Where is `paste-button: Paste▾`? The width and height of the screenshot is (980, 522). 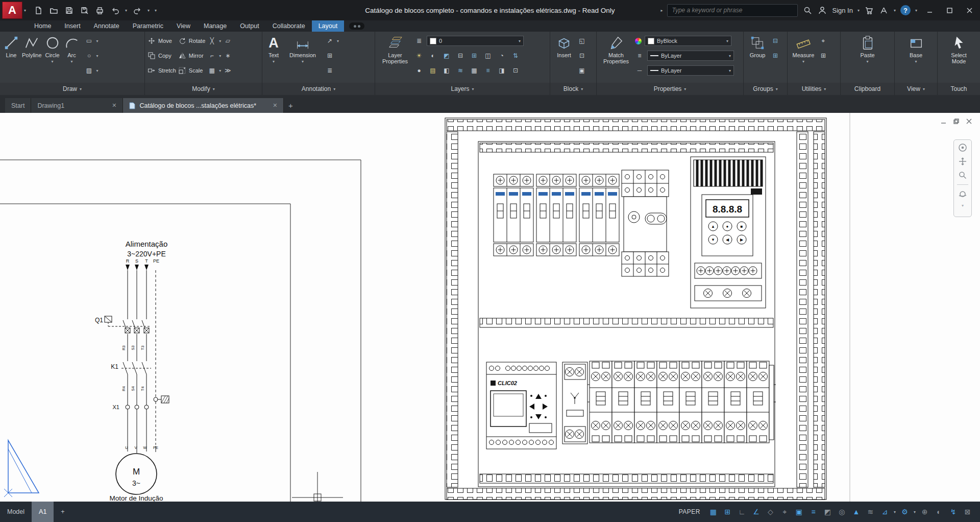 paste-button: Paste▾ is located at coordinates (868, 50).